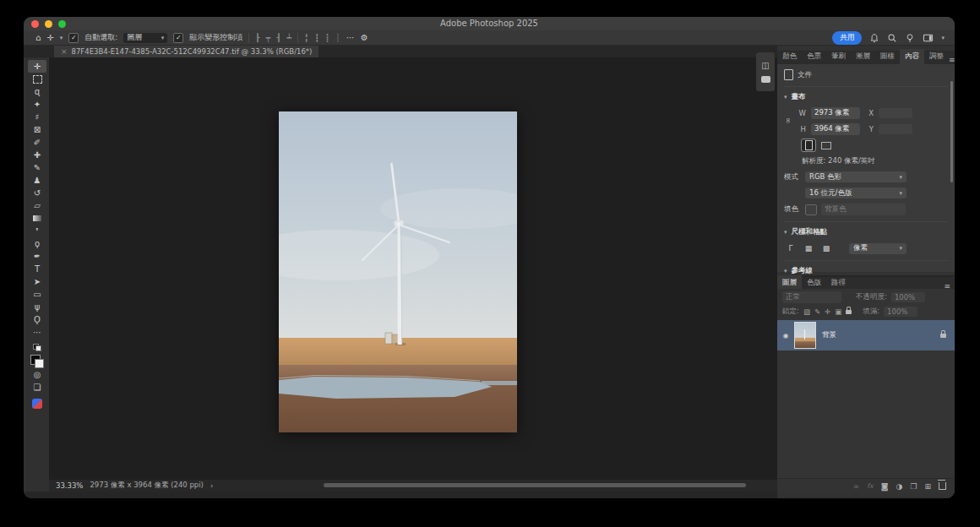 This screenshot has width=980, height=527. Describe the element at coordinates (830, 335) in the screenshot. I see `layer-name: 背景` at that location.